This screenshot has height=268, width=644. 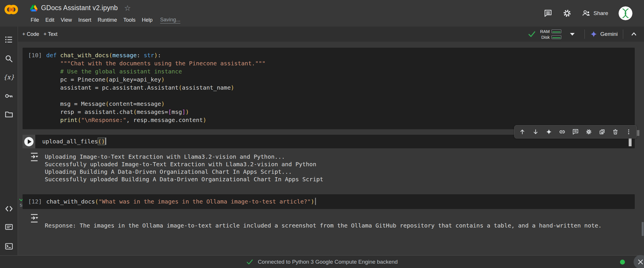 What do you see at coordinates (546, 37) in the screenshot?
I see `disk-label: Disk` at bounding box center [546, 37].